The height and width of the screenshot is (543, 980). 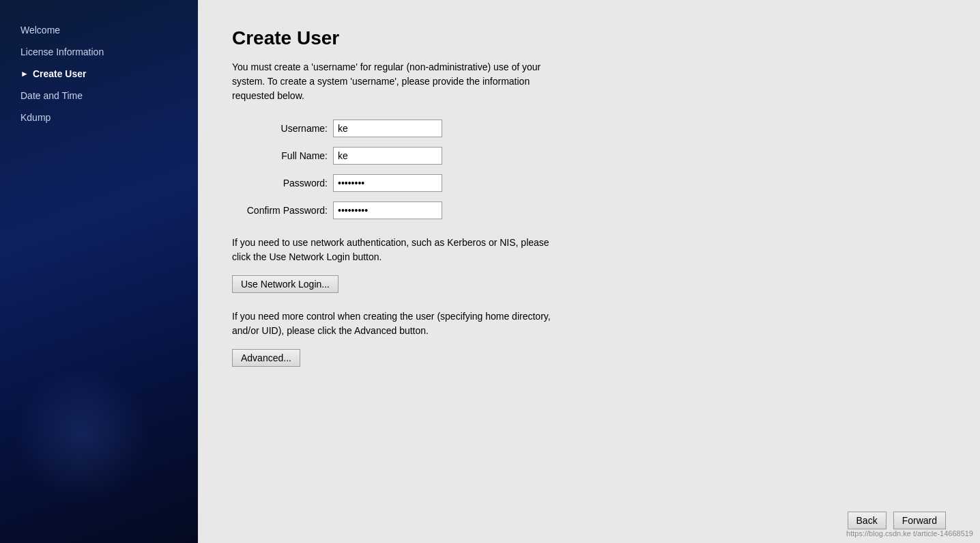 I want to click on advanced-description: If you need more control when creating t…, so click(x=392, y=324).